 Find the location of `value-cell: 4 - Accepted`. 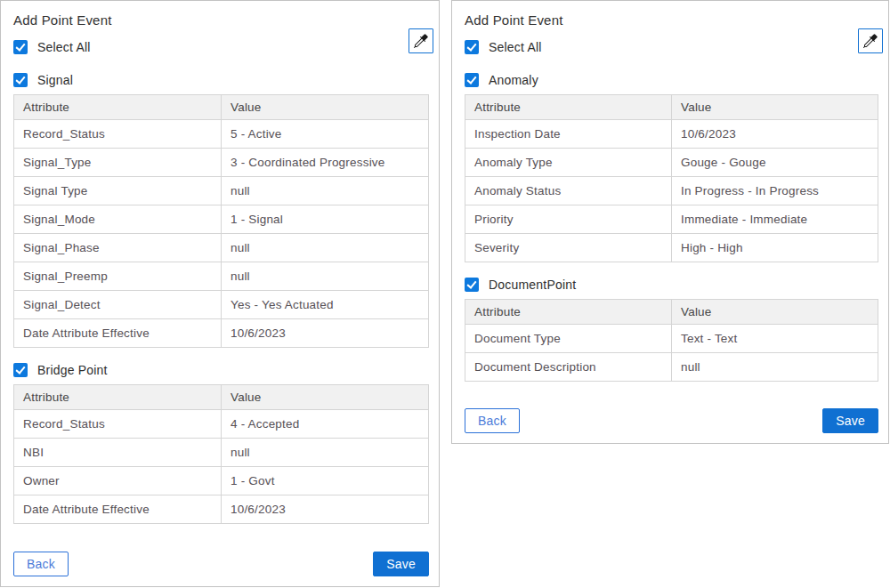

value-cell: 4 - Accepted is located at coordinates (326, 424).